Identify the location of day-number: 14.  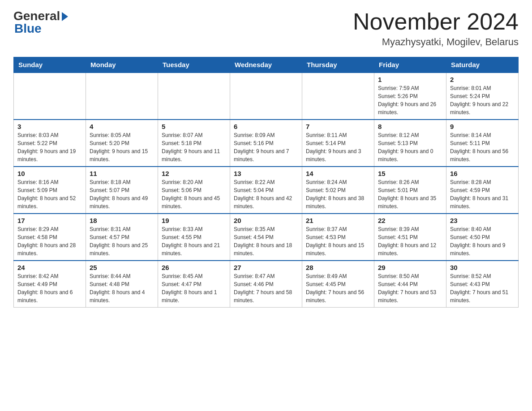
(338, 174).